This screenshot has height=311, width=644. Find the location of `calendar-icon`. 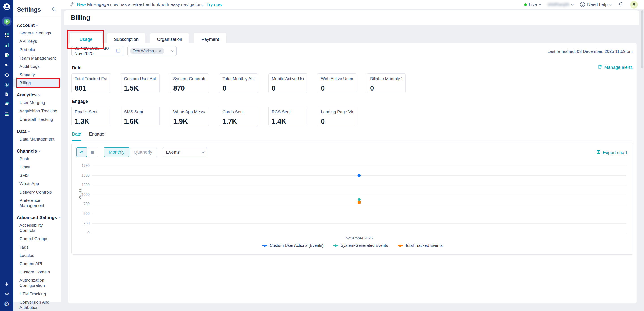

calendar-icon is located at coordinates (118, 51).